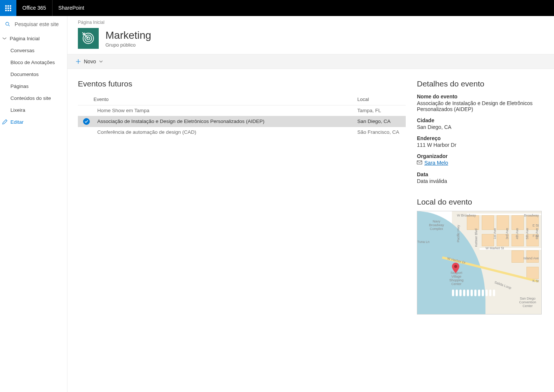 This screenshot has height=392, width=554. What do you see at coordinates (458, 234) in the screenshot?
I see `map-label: Pacific Hwy` at bounding box center [458, 234].